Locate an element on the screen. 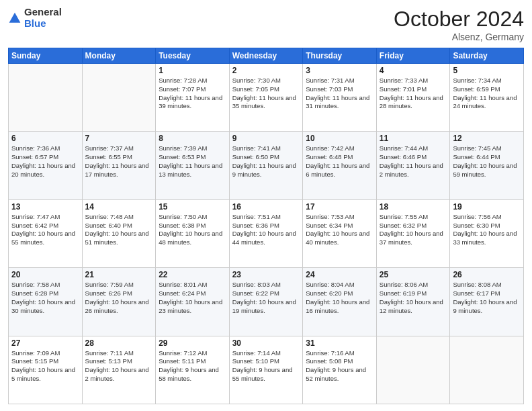 The height and width of the screenshot is (411, 532). day-info: Sunrise: 7:59 AMSunset: 6:26 PMDaylight:… is located at coordinates (120, 298).